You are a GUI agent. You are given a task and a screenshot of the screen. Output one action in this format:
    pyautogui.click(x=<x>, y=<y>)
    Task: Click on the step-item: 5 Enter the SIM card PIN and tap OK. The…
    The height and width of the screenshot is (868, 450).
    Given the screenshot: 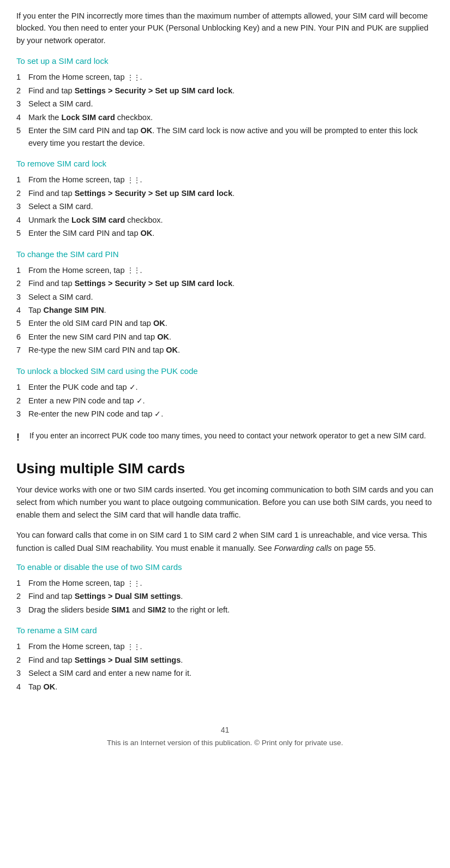 What is the action you would take?
    pyautogui.click(x=225, y=136)
    